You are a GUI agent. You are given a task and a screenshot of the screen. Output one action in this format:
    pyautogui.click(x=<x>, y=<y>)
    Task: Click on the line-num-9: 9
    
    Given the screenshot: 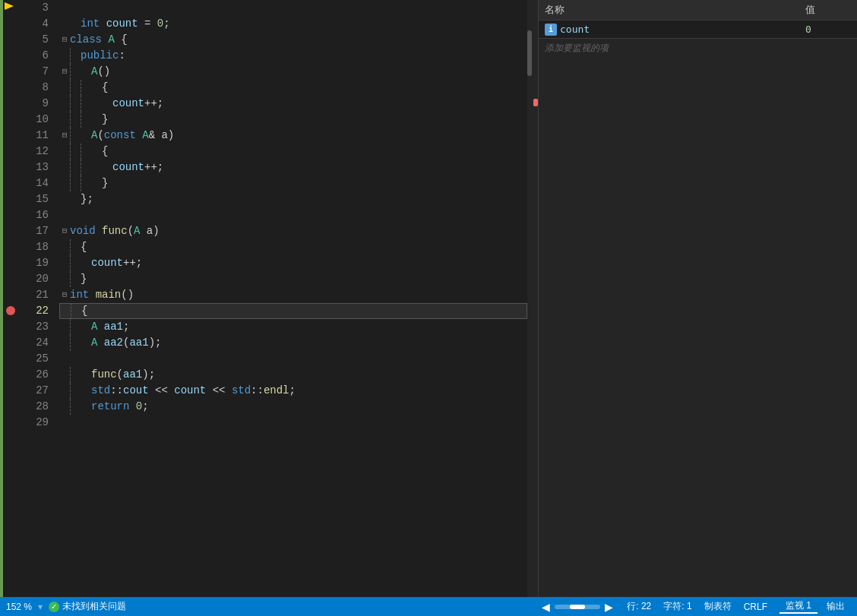 What is the action you would take?
    pyautogui.click(x=37, y=103)
    